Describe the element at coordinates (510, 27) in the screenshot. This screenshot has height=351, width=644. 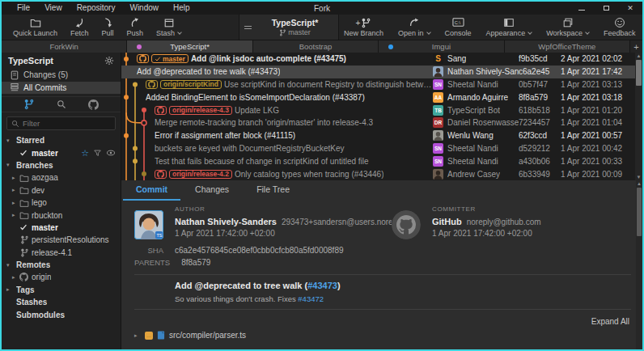
I see `appearance-button: Appearance` at that location.